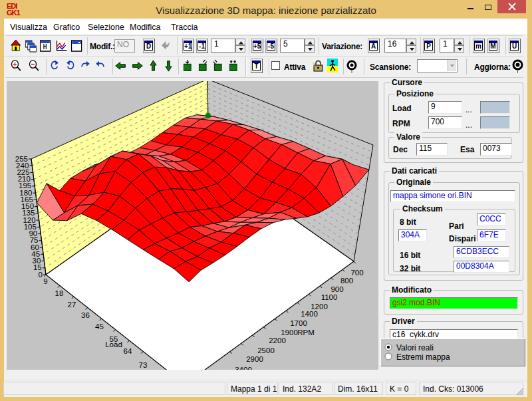 The image size is (532, 401). What do you see at coordinates (60, 293) in the screenshot?
I see `svg-text: 18` at bounding box center [60, 293].